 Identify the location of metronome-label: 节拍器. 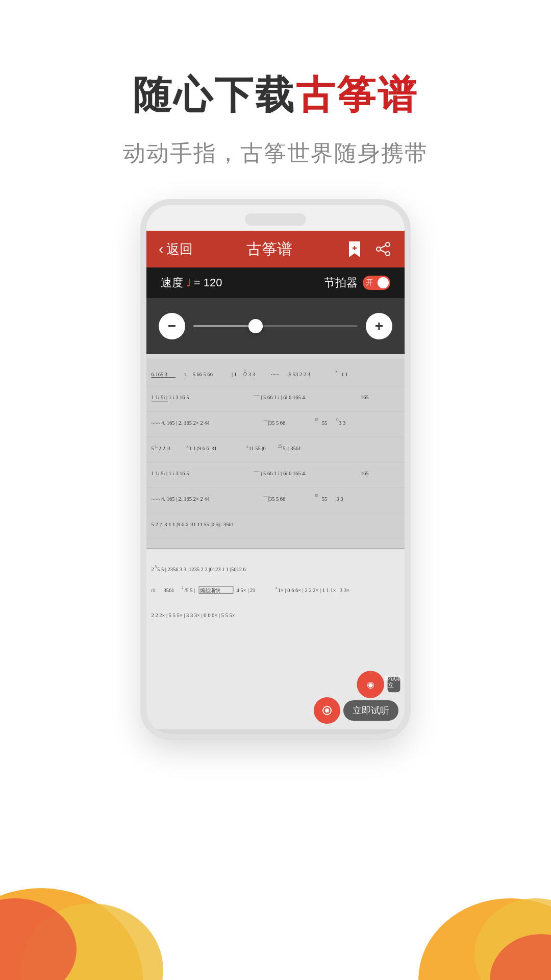
(341, 283).